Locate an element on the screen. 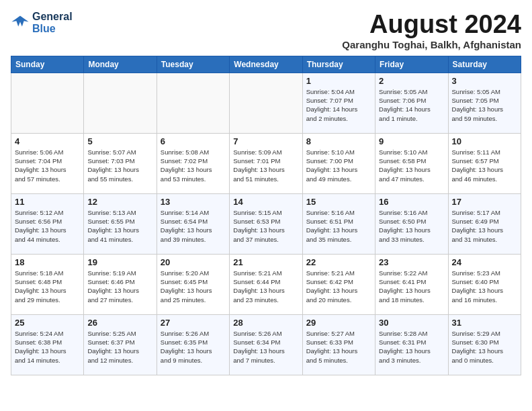 This screenshot has height=411, width=532. calendar-cell: 12Sunrise: 5:13 AM Sunset: 6:55 PM Dayli… is located at coordinates (120, 224).